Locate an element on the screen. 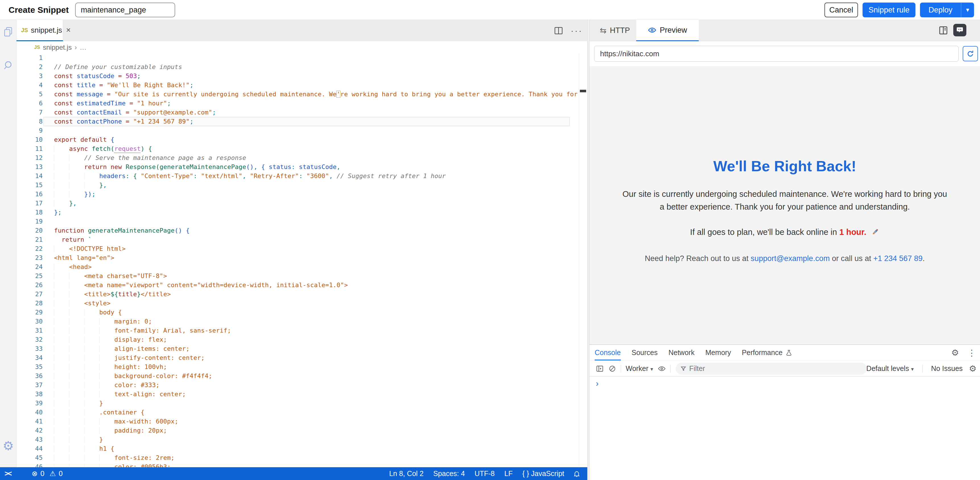  log-levels-dropdown: Default levels ▾ is located at coordinates (890, 369).